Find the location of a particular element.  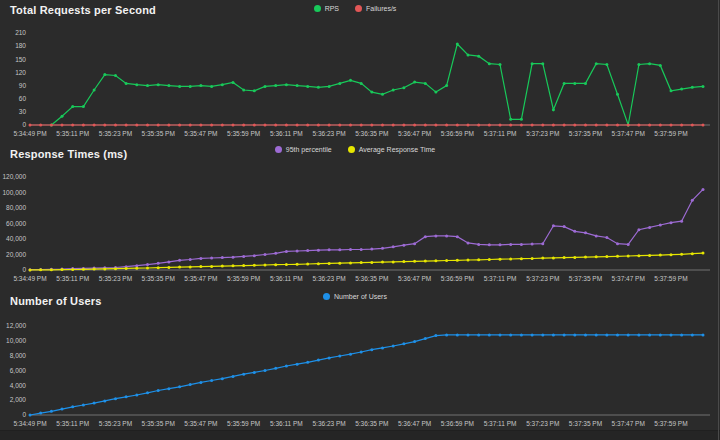

x-tick-label: 5:36:35 PM is located at coordinates (372, 424).